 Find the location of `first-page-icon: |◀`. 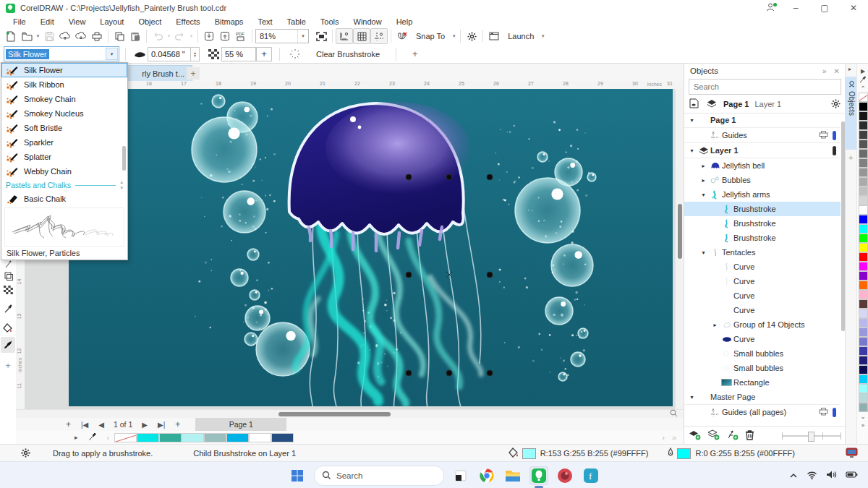

first-page-icon: |◀ is located at coordinates (85, 425).